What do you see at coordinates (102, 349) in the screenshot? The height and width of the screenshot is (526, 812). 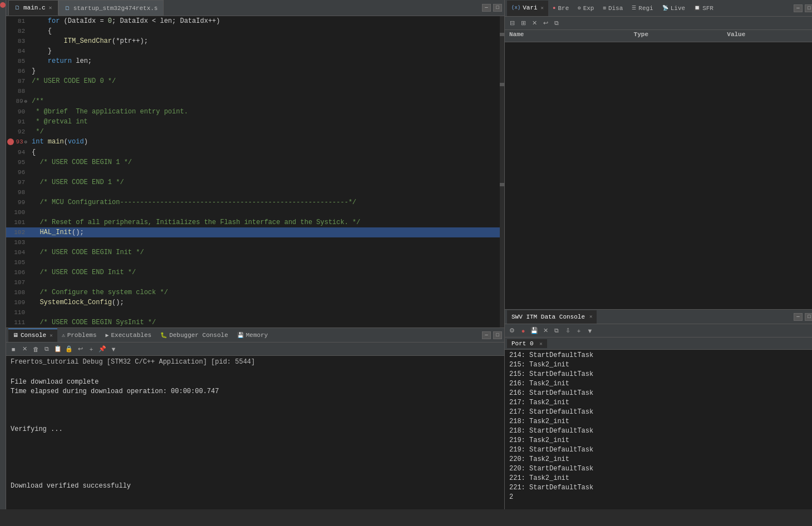 I see `pin-btn: 📌` at bounding box center [102, 349].